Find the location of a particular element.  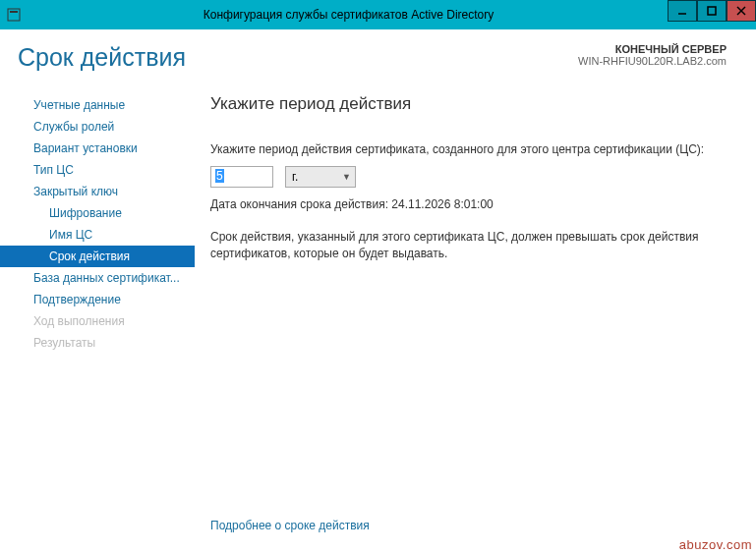

validity-unit-value: г. is located at coordinates (295, 177).